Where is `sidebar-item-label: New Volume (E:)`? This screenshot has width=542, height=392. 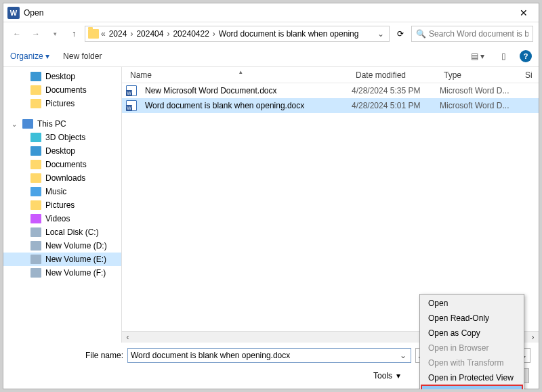 sidebar-item-label: New Volume (E:) is located at coordinates (76, 259).